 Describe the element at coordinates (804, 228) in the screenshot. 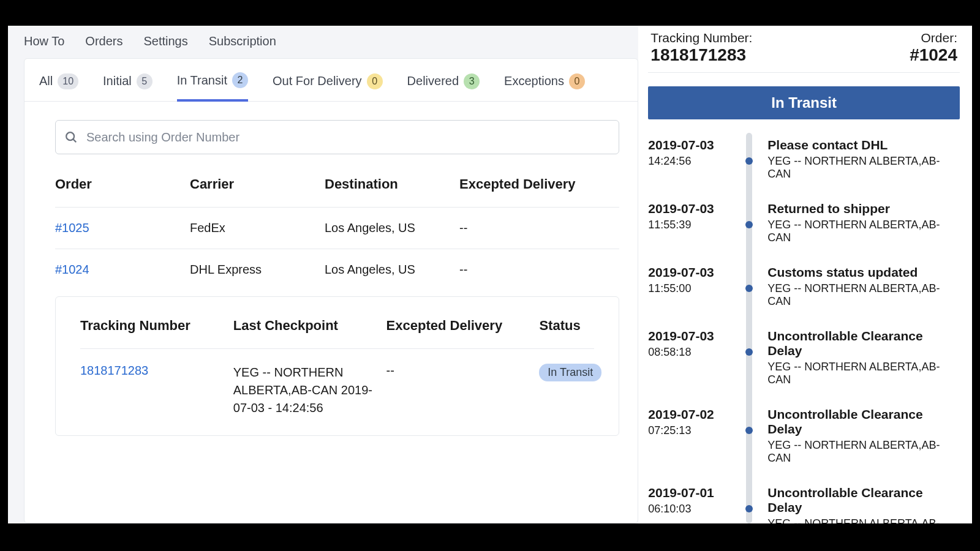

I see `timeline-event: 2019-07-0311:55:39Returned to shipperYEG…` at that location.